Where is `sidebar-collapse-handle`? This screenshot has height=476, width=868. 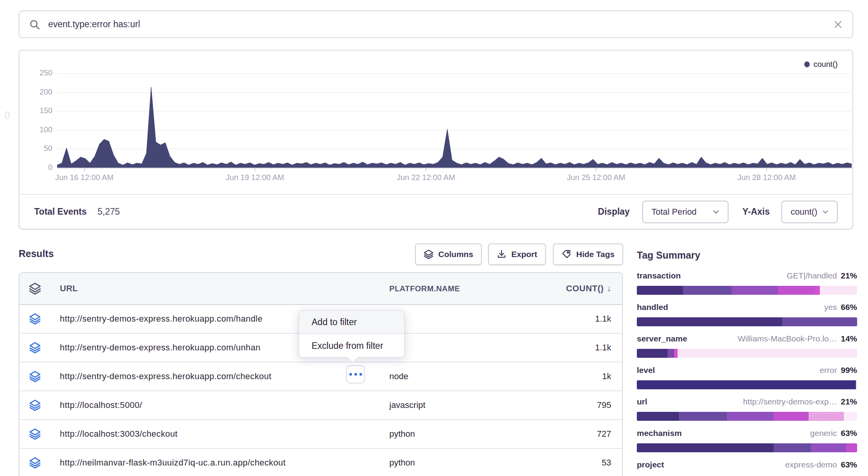 sidebar-collapse-handle is located at coordinates (7, 115).